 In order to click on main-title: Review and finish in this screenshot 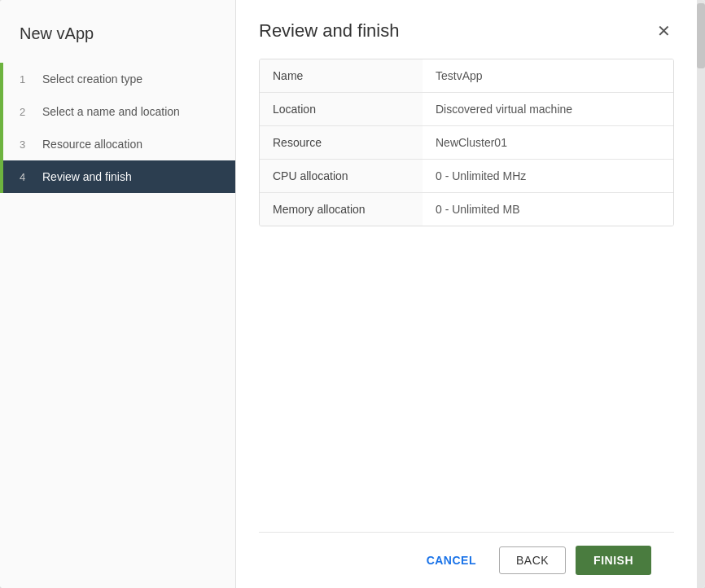, I will do `click(329, 31)`.